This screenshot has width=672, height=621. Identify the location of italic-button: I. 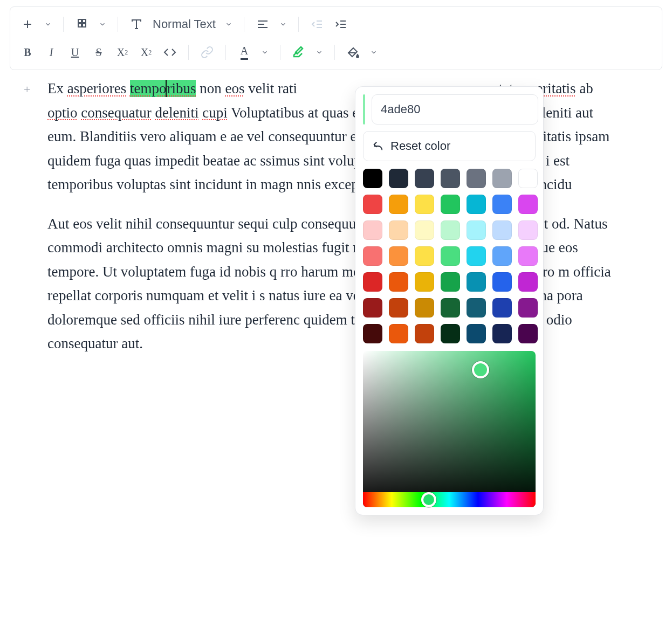
(51, 52).